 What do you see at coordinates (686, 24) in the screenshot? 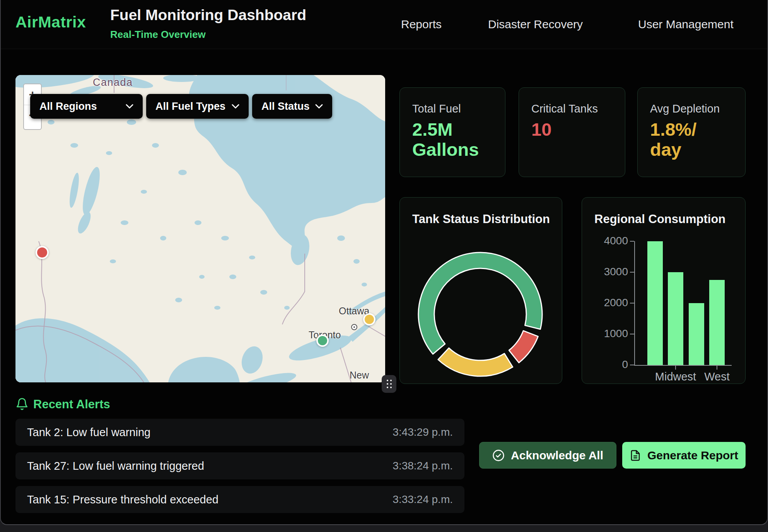
I see `nav-item-user-management: User Management` at bounding box center [686, 24].